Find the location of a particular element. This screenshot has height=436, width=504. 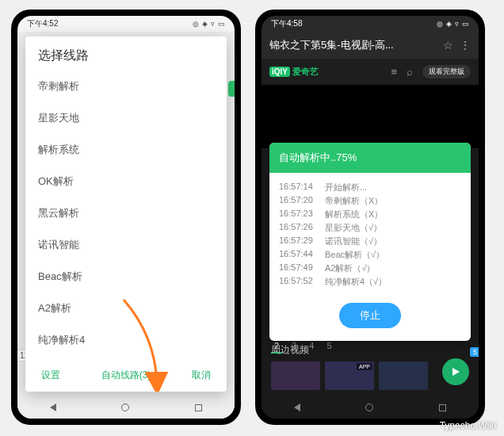

log-row: 16:57:29诺讯智能（√） is located at coordinates (370, 241).